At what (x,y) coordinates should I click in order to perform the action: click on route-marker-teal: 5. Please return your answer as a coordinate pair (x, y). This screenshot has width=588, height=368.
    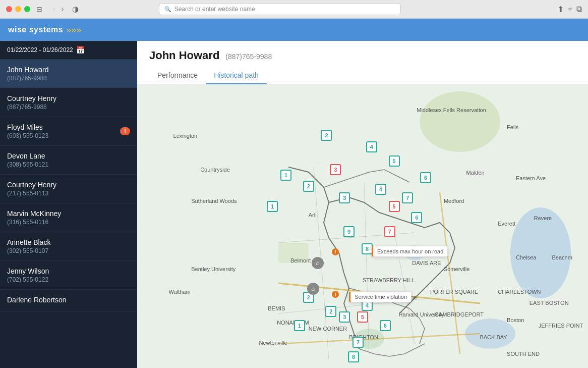
    Looking at the image, I should click on (394, 161).